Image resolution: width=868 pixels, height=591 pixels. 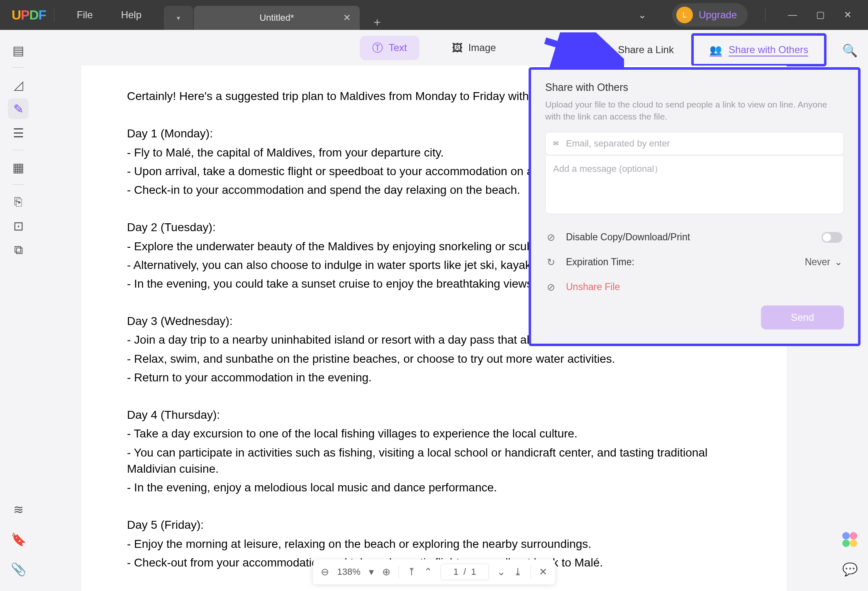 I want to click on compare-icon: ⧉, so click(x=18, y=250).